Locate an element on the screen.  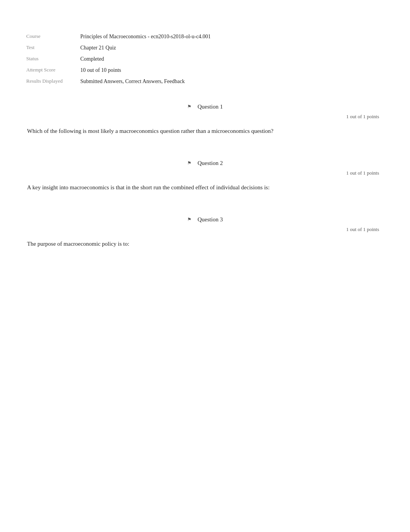
question-title-2: Question 2 is located at coordinates (210, 163).